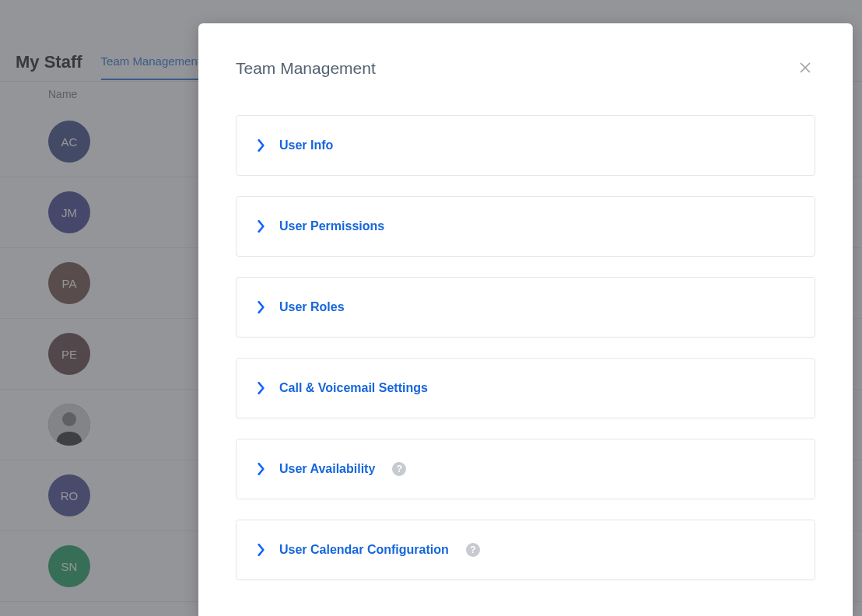  What do you see at coordinates (307, 145) in the screenshot?
I see `section-label: User Info` at bounding box center [307, 145].